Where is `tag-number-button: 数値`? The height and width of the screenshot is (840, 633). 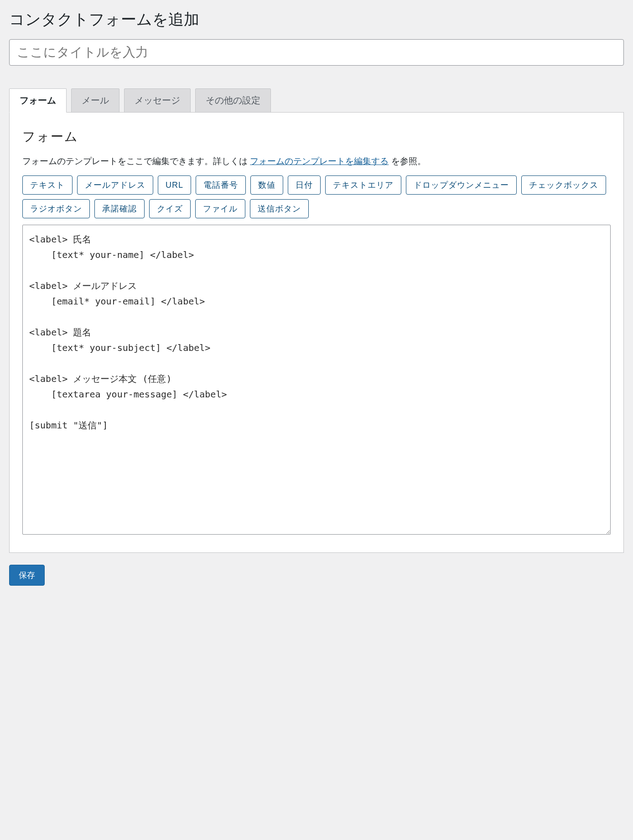 tag-number-button: 数値 is located at coordinates (267, 185).